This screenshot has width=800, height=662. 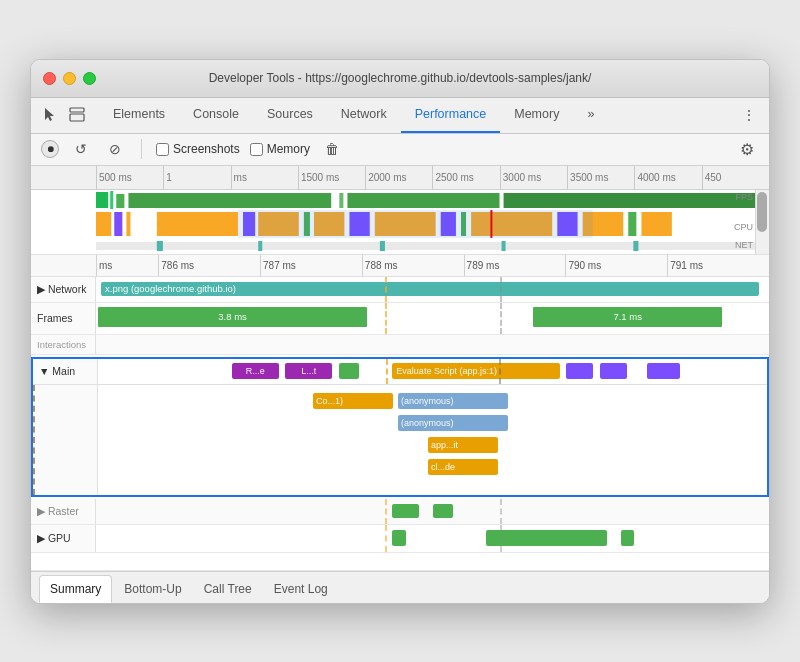 What do you see at coordinates (744, 227) in the screenshot?
I see `cpu-label: CPU` at bounding box center [744, 227].